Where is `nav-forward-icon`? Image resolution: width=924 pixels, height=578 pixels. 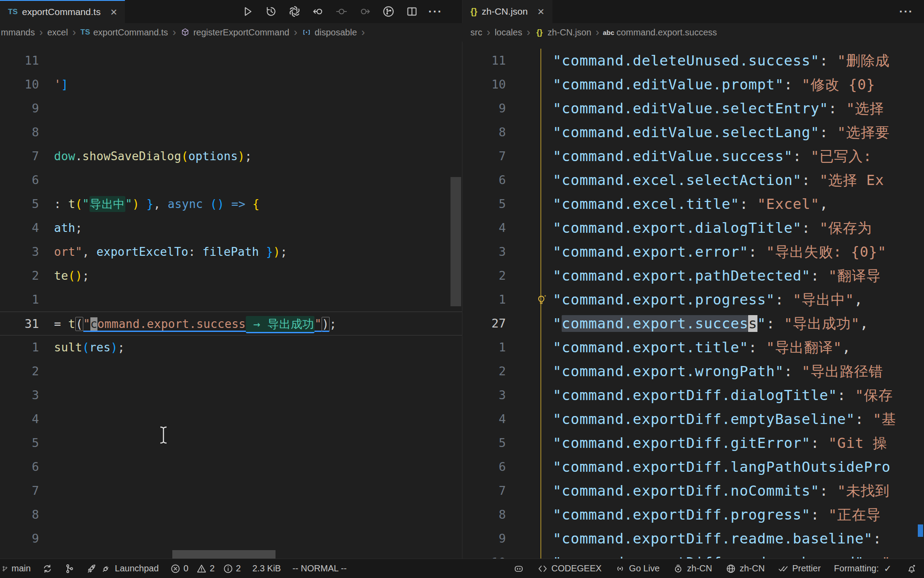
nav-forward-icon is located at coordinates (365, 12).